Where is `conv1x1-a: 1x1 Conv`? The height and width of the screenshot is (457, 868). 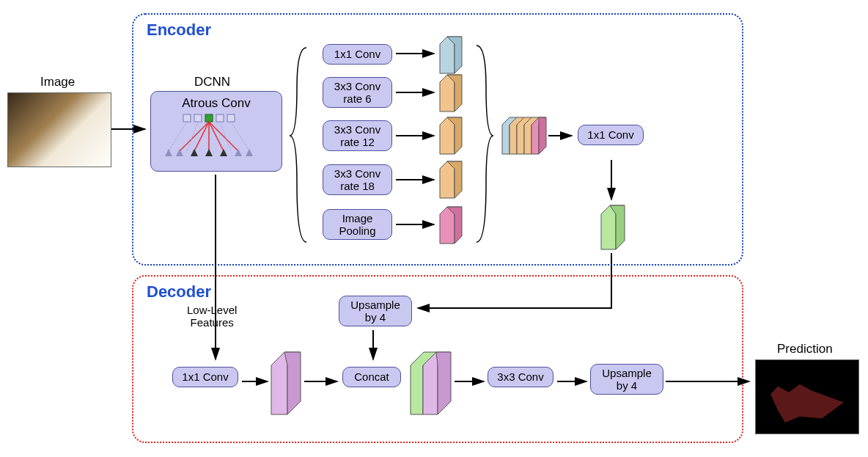
conv1x1-a: 1x1 Conv is located at coordinates (358, 54).